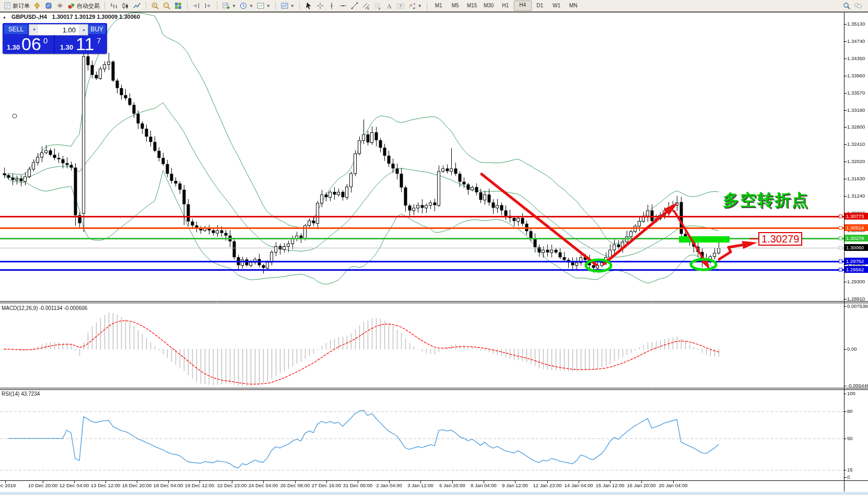 This screenshot has height=495, width=868. Describe the element at coordinates (196, 6) in the screenshot. I see `auto-scroll-button` at that location.